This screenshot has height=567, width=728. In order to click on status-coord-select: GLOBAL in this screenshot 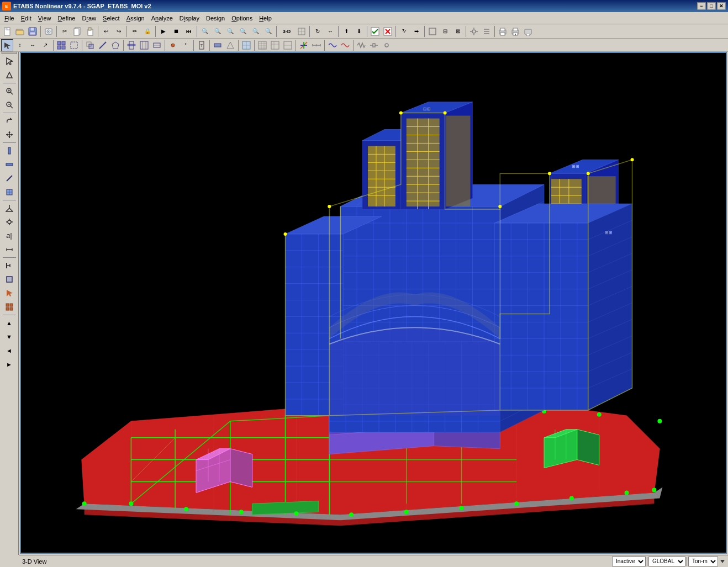, I will do `click(667, 561)`.